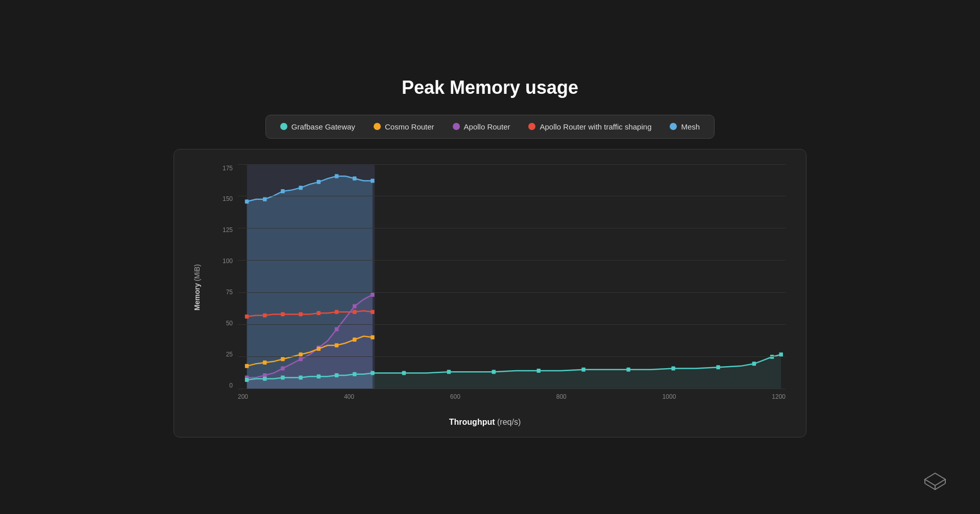  What do you see at coordinates (224, 323) in the screenshot?
I see `y-tick: 50` at bounding box center [224, 323].